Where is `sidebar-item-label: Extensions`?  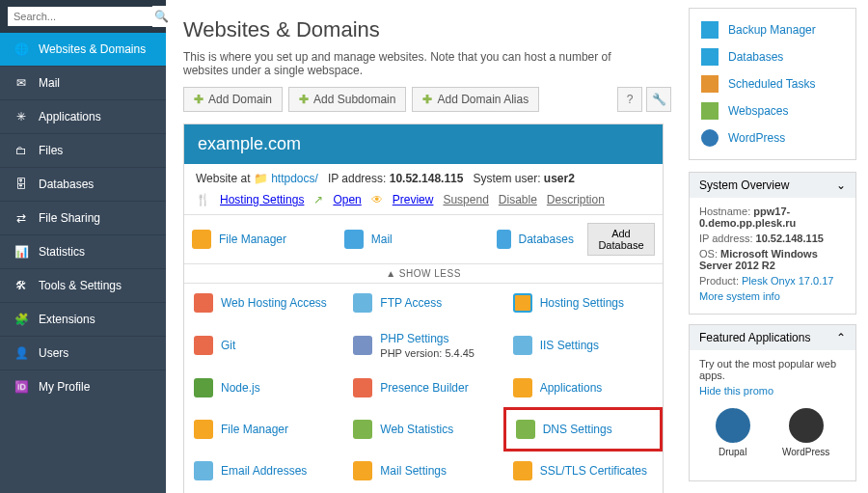
sidebar-item-label: Extensions is located at coordinates (68, 319).